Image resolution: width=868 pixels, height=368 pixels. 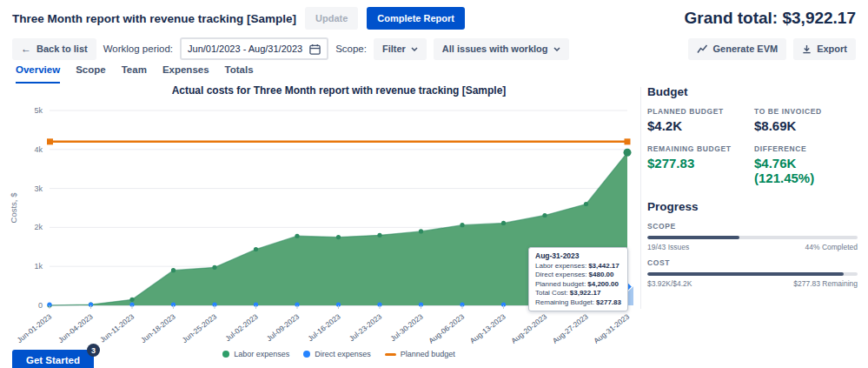 I want to click on tooltip-value: $277.83, so click(x=608, y=303).